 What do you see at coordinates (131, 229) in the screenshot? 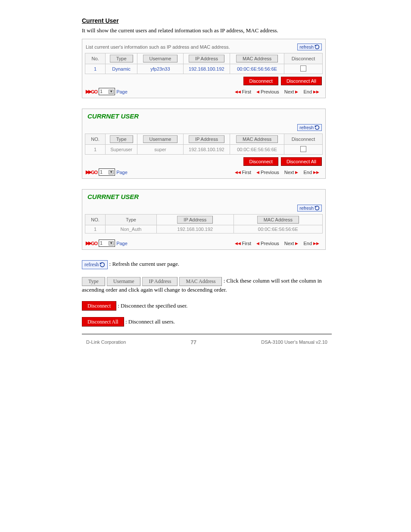
I see `cell-type: Non_Auth` at bounding box center [131, 229].